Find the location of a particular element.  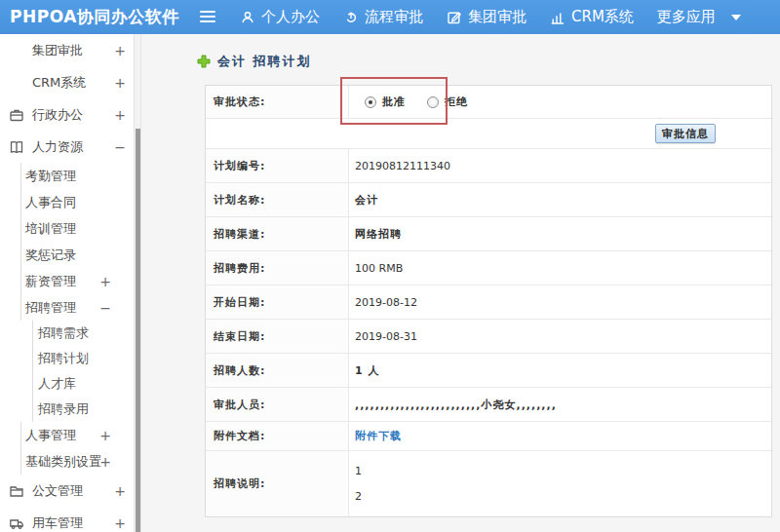

nav-item-label: 个人办公 is located at coordinates (291, 18).